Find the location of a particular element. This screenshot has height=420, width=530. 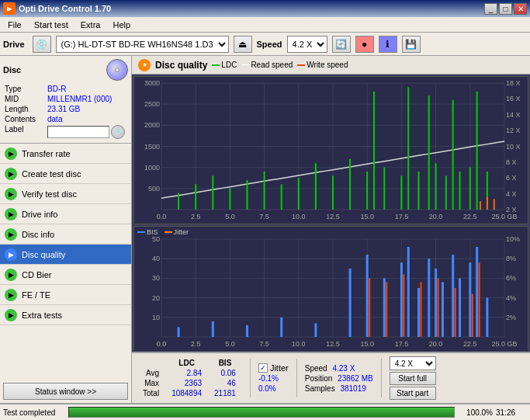

samples-info-label: Samples is located at coordinates (320, 388).